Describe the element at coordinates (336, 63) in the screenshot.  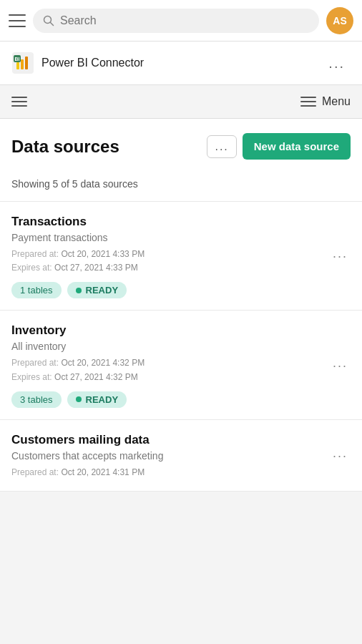
I see `connector-more-button: ...` at that location.